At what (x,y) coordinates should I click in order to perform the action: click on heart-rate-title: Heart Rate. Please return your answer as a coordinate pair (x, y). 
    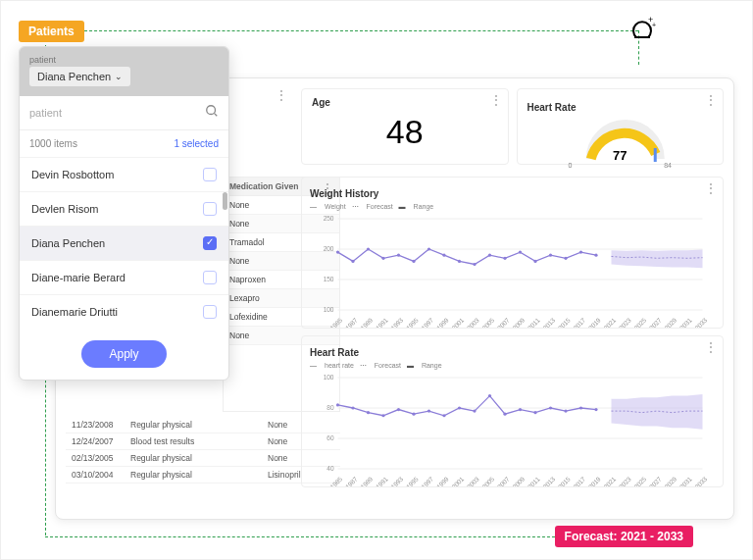
    Looking at the image, I should click on (552, 108).